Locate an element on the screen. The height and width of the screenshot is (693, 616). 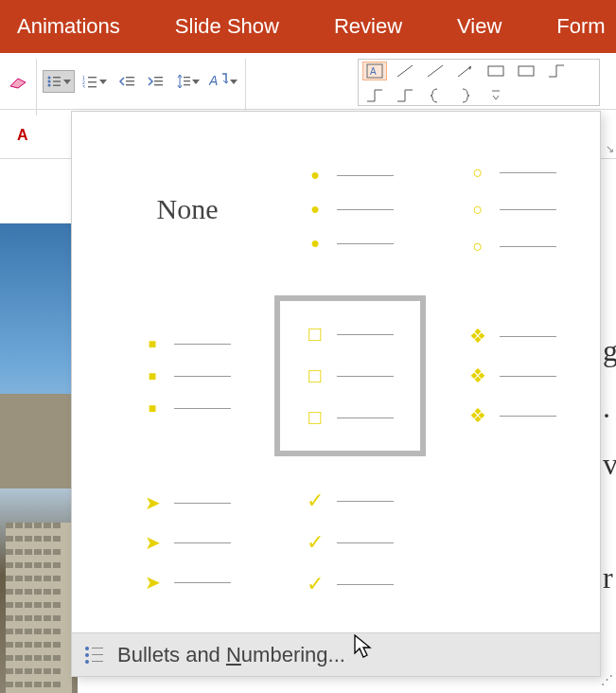
bullets-numbering-icon is located at coordinates (96, 655).